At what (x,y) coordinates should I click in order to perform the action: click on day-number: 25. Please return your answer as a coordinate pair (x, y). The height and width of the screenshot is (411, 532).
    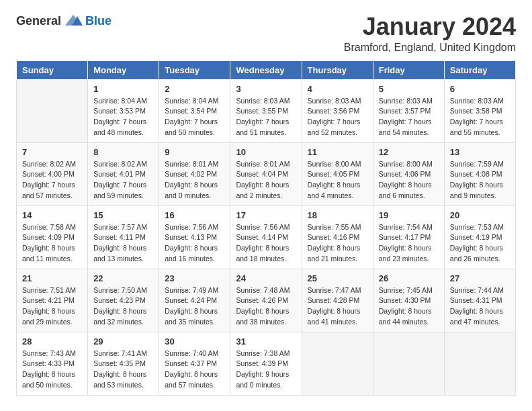
    Looking at the image, I should click on (337, 278).